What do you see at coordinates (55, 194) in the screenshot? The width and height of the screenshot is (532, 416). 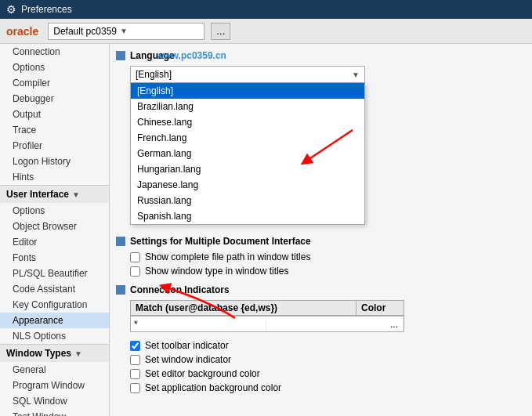 I see `sidebar-section-user-interface: User Interface ▼` at bounding box center [55, 194].